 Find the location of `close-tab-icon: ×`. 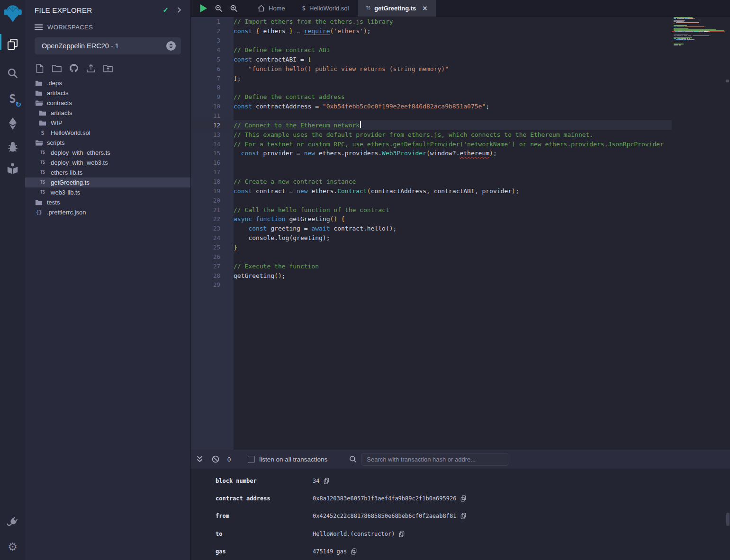

close-tab-icon: × is located at coordinates (424, 9).